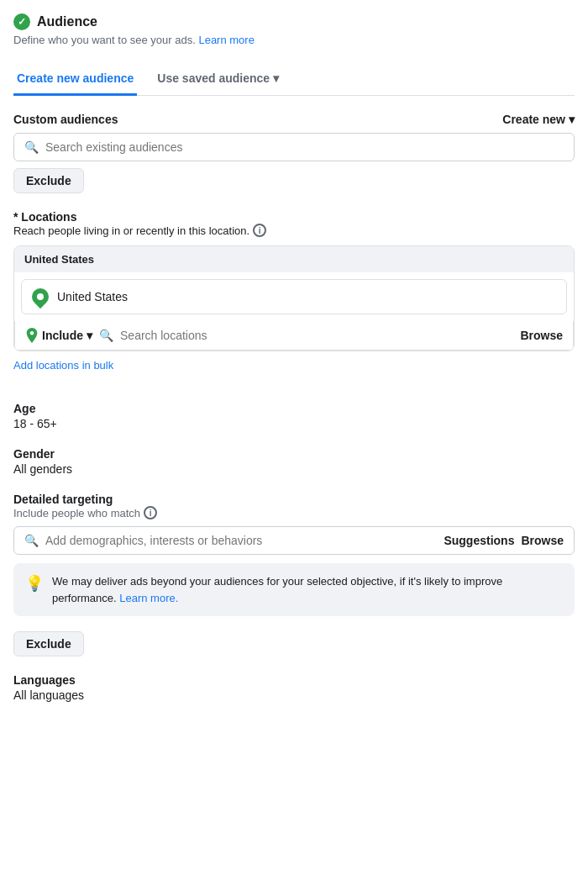 The height and width of the screenshot is (891, 588). What do you see at coordinates (64, 365) in the screenshot?
I see `add-locations-bulk-link: Add locations in bulk` at bounding box center [64, 365].